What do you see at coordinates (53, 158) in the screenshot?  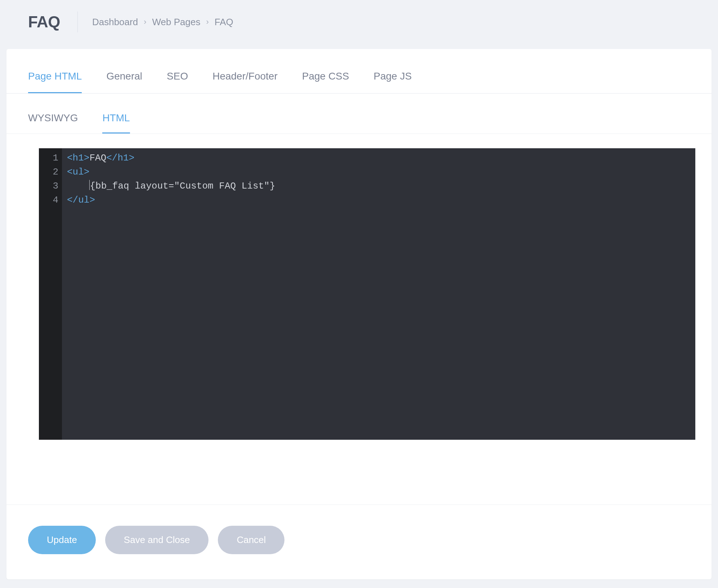 I see `line-number: 1` at bounding box center [53, 158].